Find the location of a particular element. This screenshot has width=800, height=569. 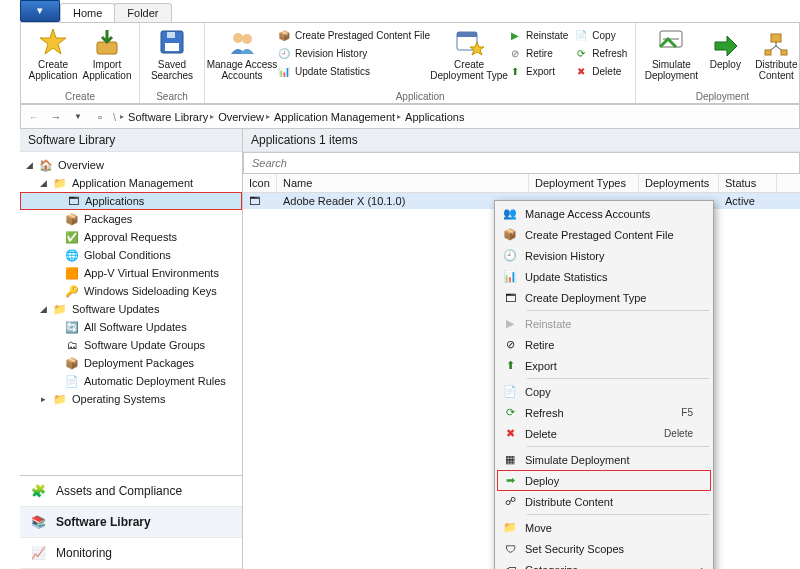

ctx-categorize: 🏷Categorize▸ is located at coordinates (604, 564).